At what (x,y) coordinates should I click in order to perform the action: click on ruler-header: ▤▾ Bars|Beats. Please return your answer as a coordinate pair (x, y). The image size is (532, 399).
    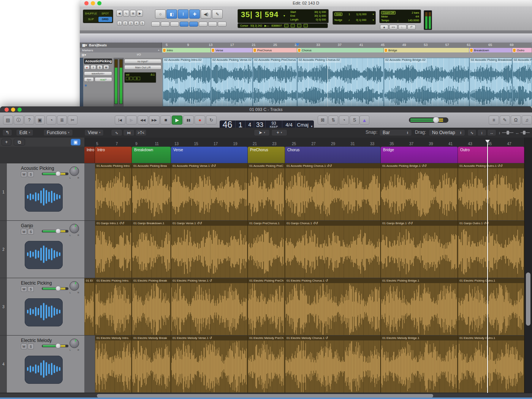
    Looking at the image, I should click on (121, 45).